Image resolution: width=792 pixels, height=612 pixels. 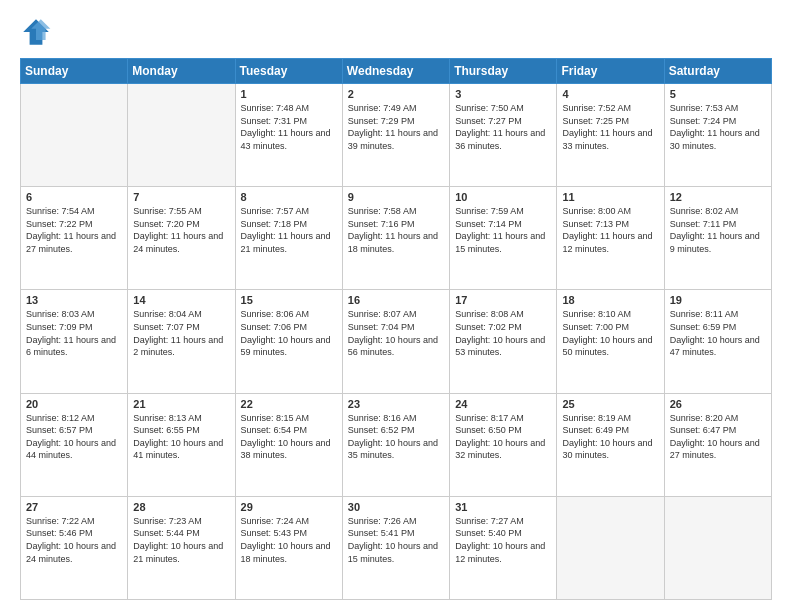 I want to click on day-number: 10, so click(x=503, y=197).